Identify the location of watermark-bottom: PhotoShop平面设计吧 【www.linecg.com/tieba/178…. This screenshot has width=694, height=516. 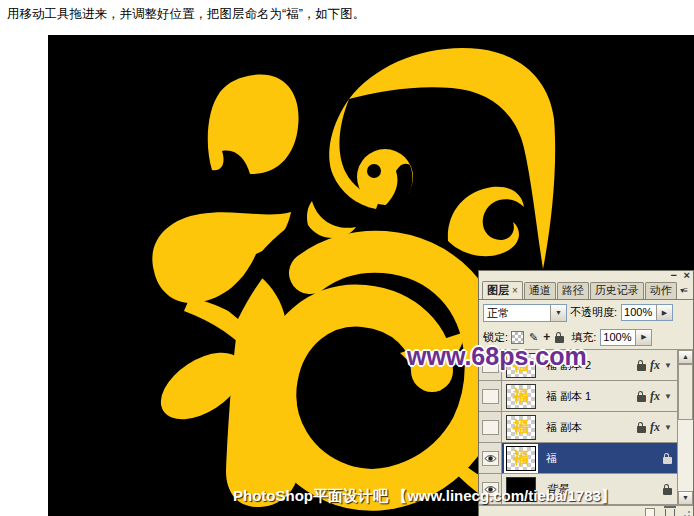
(424, 496).